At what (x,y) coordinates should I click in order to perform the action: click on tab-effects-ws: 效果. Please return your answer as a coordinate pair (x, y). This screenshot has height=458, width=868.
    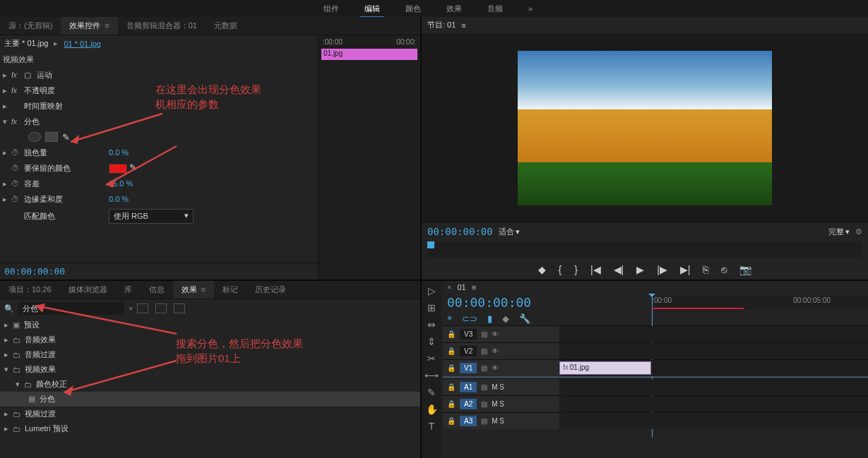
    Looking at the image, I should click on (454, 8).